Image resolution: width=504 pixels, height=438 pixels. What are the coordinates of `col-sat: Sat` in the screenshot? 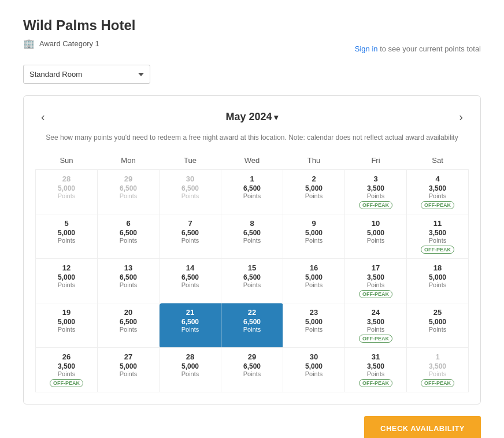 It's located at (438, 161).